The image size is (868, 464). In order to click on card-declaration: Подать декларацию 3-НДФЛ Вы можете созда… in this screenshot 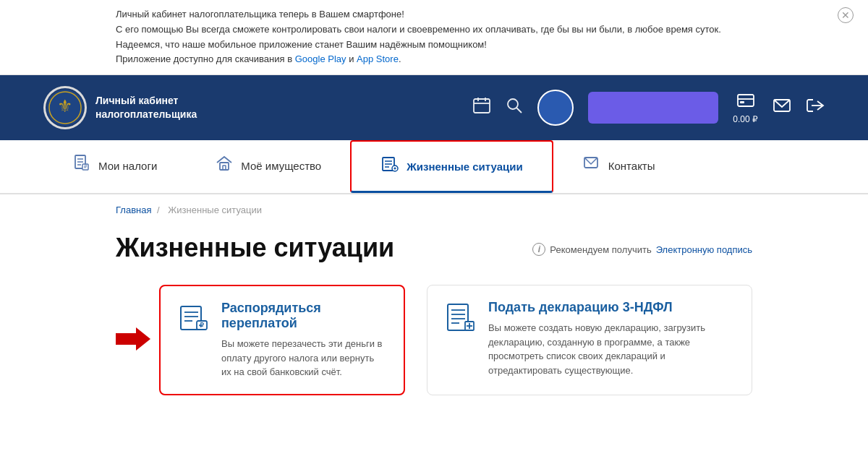, I will do `click(590, 340)`.